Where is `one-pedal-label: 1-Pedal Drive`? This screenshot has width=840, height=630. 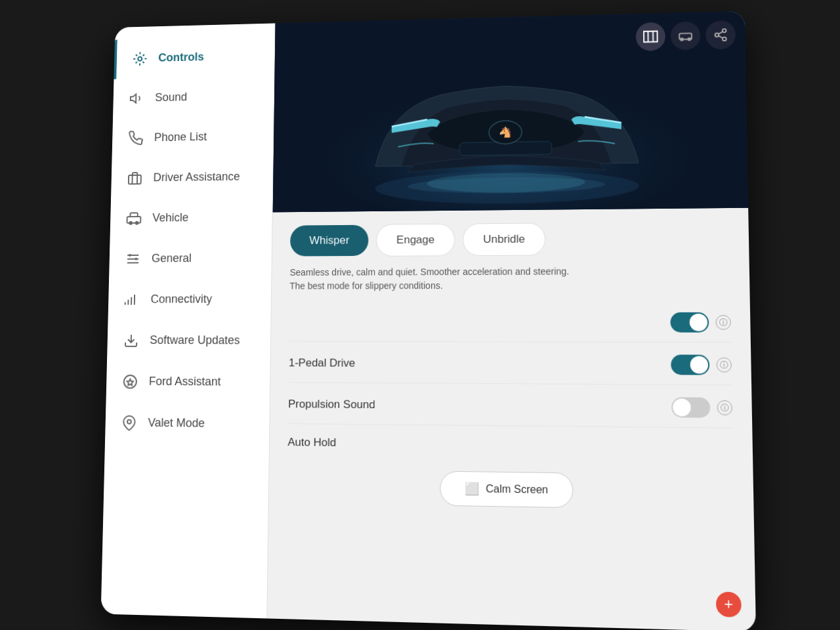 one-pedal-label: 1-Pedal Drive is located at coordinates (322, 363).